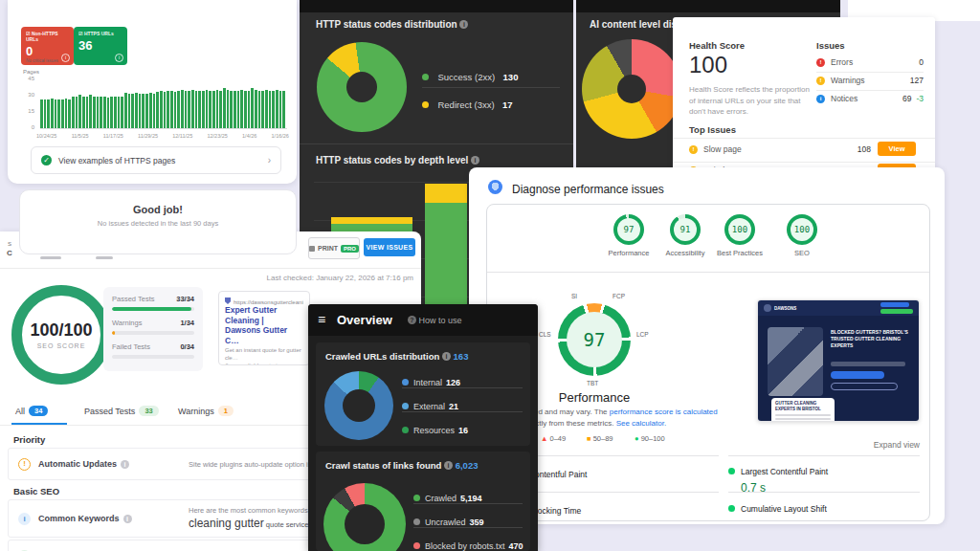  Describe the element at coordinates (821, 63) in the screenshot. I see `error-icon: !` at that location.